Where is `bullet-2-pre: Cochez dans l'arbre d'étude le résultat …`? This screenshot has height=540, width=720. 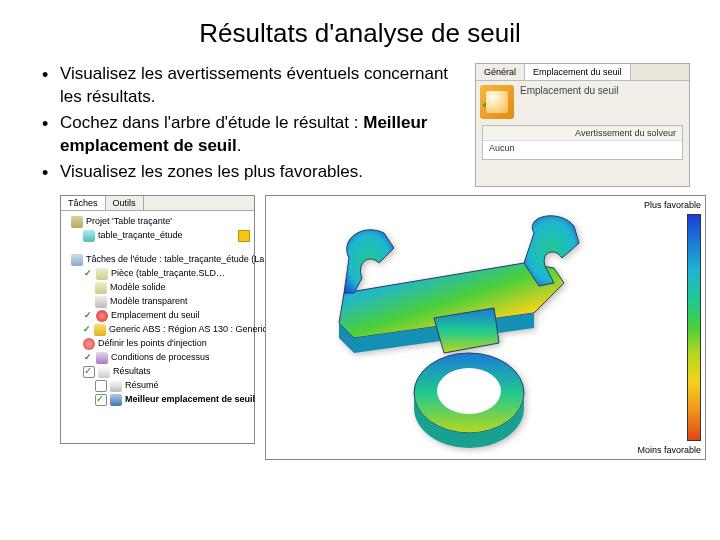 bullet-2-pre: Cochez dans l'arbre d'étude le résultat … is located at coordinates (212, 122).